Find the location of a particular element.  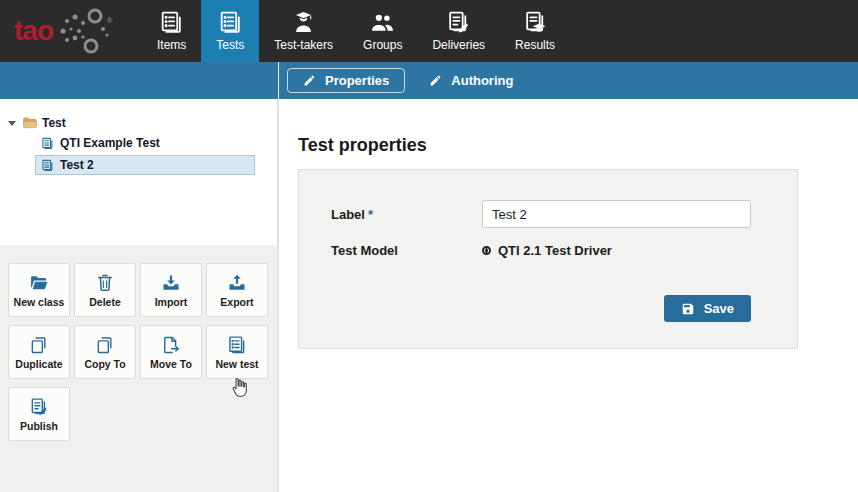

caret-down-icon is located at coordinates (12, 124).